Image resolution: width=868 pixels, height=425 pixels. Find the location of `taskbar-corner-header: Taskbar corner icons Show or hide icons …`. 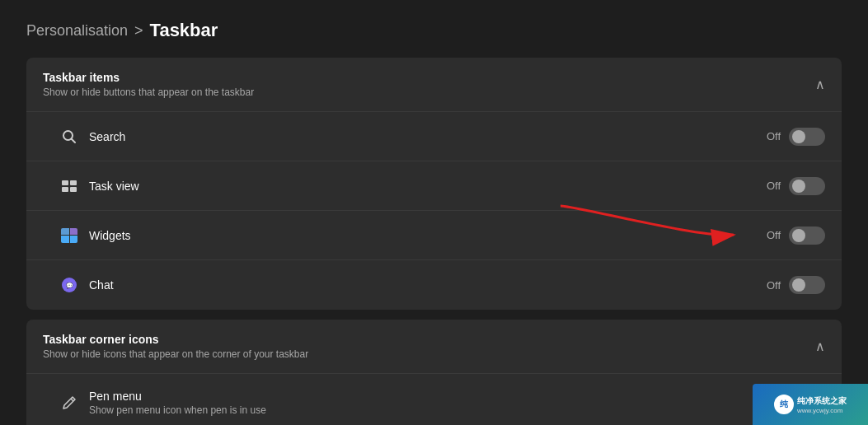

taskbar-corner-header: Taskbar corner icons Show or hide icons … is located at coordinates (434, 347).